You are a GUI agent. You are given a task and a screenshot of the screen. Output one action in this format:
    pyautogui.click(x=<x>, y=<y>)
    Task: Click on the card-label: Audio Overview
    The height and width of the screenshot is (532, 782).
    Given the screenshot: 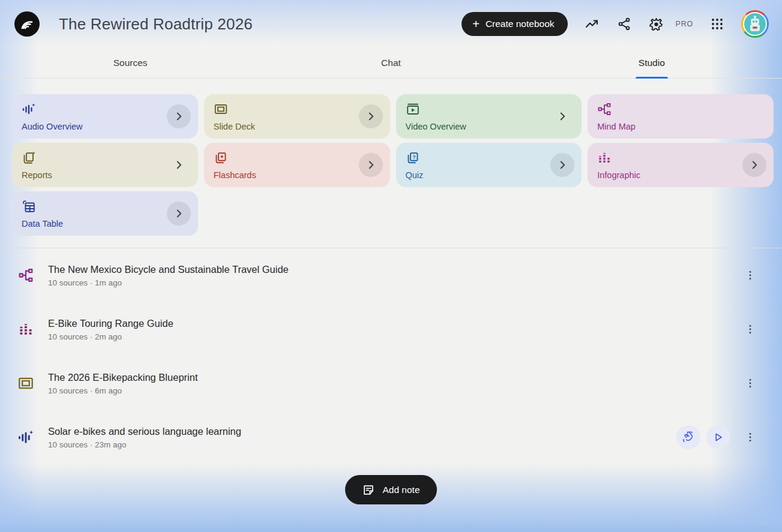 What is the action you would take?
    pyautogui.click(x=52, y=127)
    